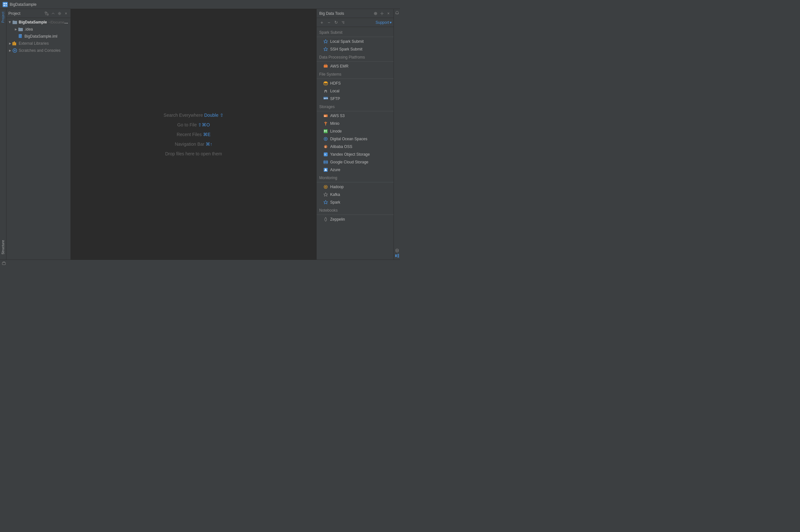 The image size is (800, 532). Describe the element at coordinates (355, 187) in the screenshot. I see `rp-item-hadoop: Hadoop` at that location.